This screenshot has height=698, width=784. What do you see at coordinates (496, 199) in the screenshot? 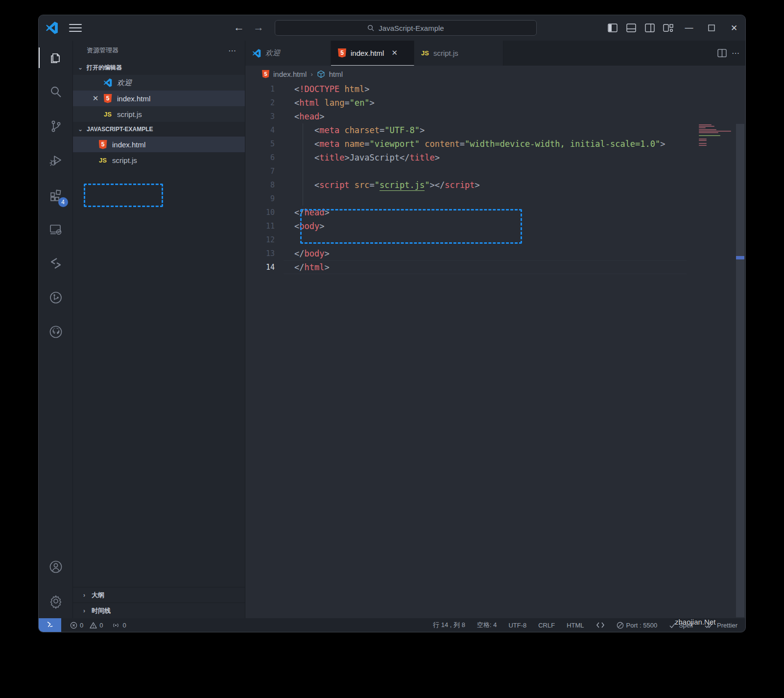
I see `code-line: 9` at bounding box center [496, 199].